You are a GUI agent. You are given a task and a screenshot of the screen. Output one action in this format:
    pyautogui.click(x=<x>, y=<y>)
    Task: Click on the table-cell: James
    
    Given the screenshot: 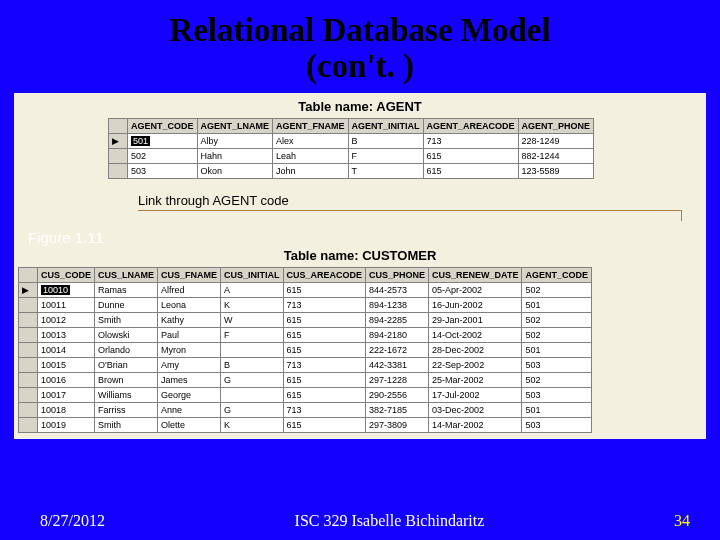 What is the action you would take?
    pyautogui.click(x=190, y=380)
    